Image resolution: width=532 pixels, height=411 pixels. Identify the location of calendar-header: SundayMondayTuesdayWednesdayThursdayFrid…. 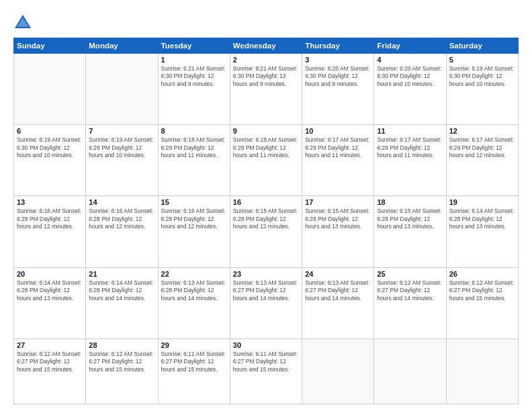
(266, 46).